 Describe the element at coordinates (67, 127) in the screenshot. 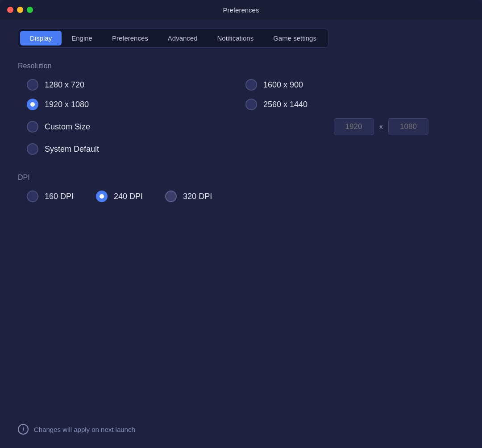

I see `custom-size-label: Custom Size` at that location.